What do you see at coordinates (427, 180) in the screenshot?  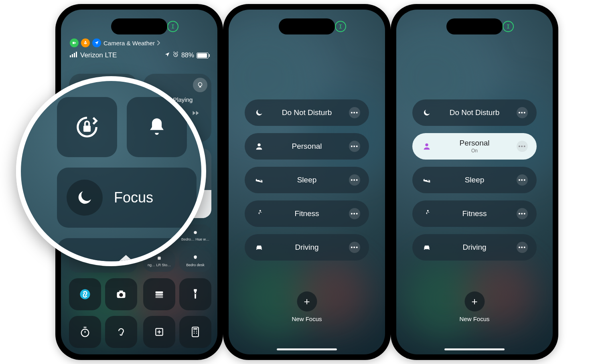 I see `bed-icon` at bounding box center [427, 180].